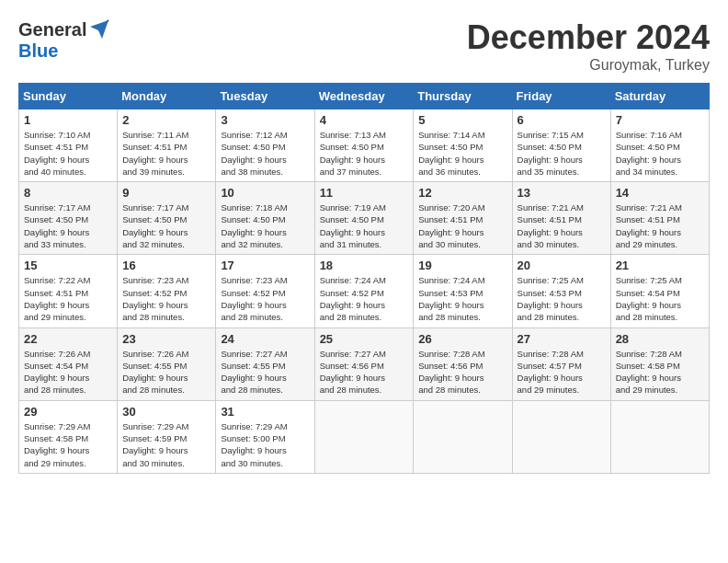  Describe the element at coordinates (166, 445) in the screenshot. I see `day-info: Sunrise: 7:29 AMSunset: 4:59 PMDaylight:…` at that location.